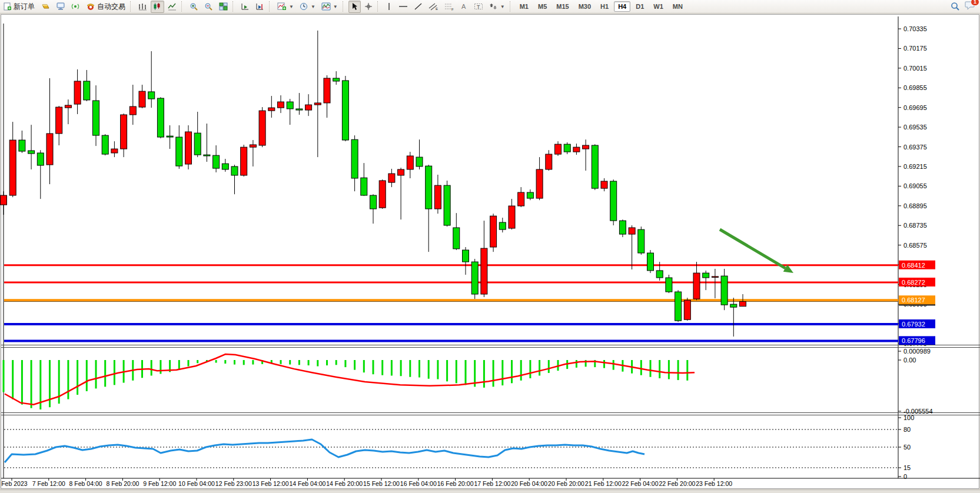 The image size is (980, 493). What do you see at coordinates (381, 484) in the screenshot?
I see `date-axis-label: 15 Feb 12:00` at bounding box center [381, 484].